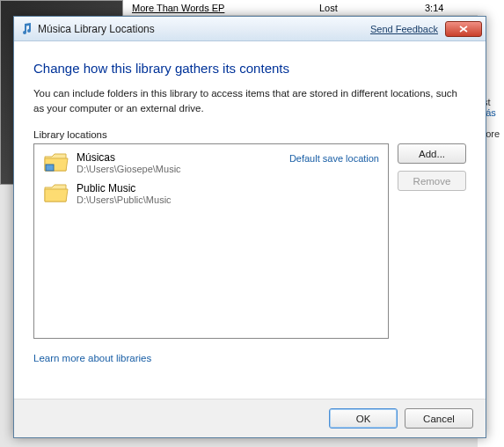 The width and height of the screenshot is (504, 447). I want to click on location-text: Public Music D:\Users\Public\Music, so click(228, 194).